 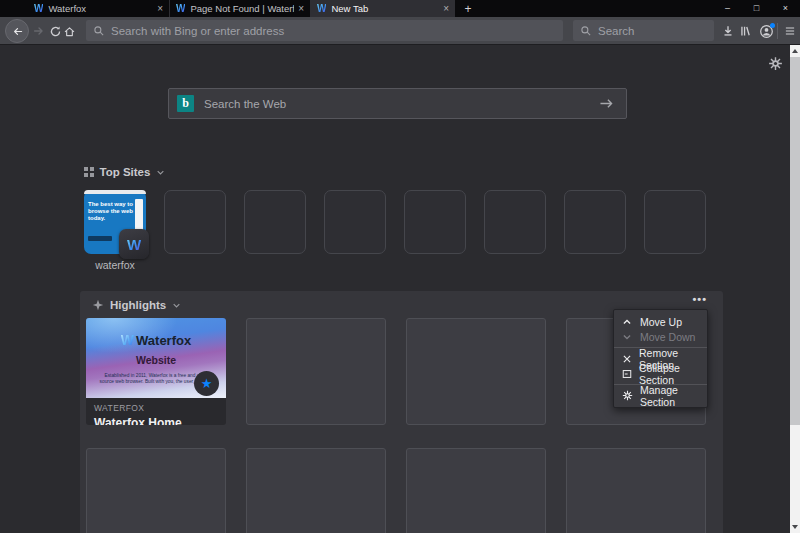 I want to click on scrollbar-thumb, so click(x=795, y=241).